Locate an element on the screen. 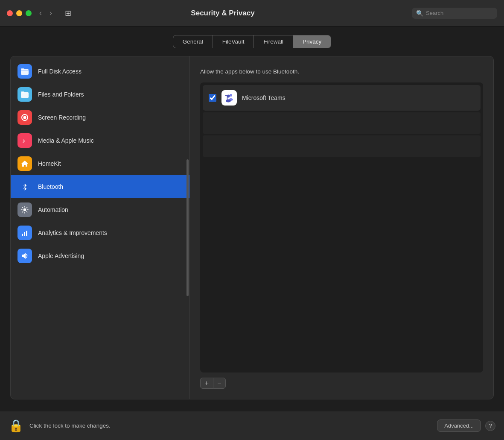  sidebar-item-bluetooth: Bluetooth is located at coordinates (100, 187).